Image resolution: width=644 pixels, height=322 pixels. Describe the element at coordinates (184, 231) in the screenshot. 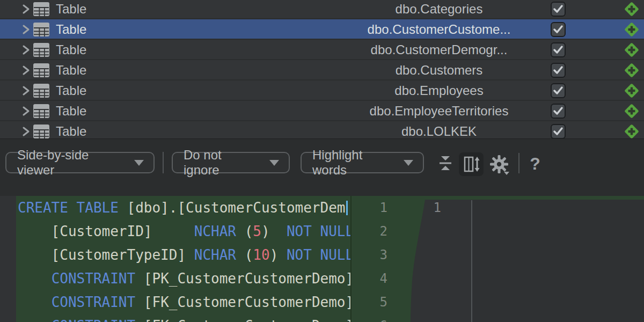

I see `code-line: [CustomerID] NCHAR (5) NOT NULL,` at that location.